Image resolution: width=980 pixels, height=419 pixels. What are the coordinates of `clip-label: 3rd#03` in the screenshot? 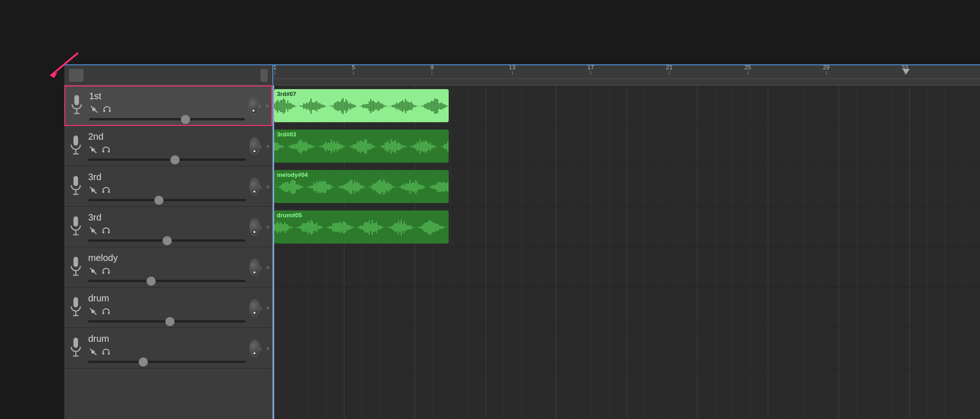 It's located at (287, 134).